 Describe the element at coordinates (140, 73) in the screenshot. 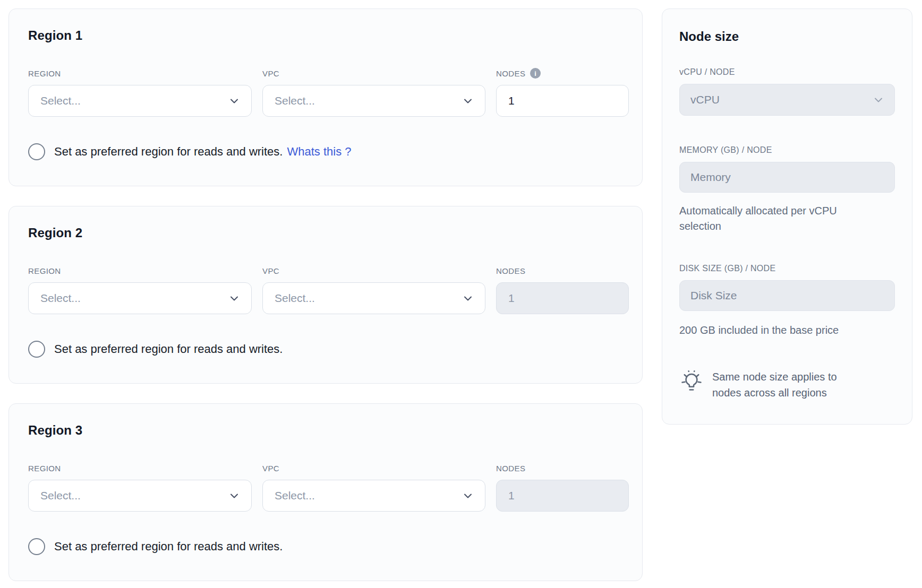

I see `region-1-region-label: REGION` at that location.